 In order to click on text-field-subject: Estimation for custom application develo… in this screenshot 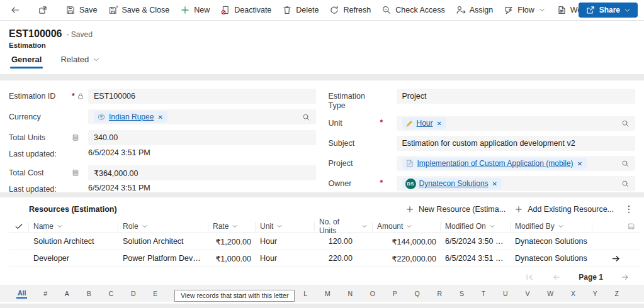, I will do `click(516, 143)`.